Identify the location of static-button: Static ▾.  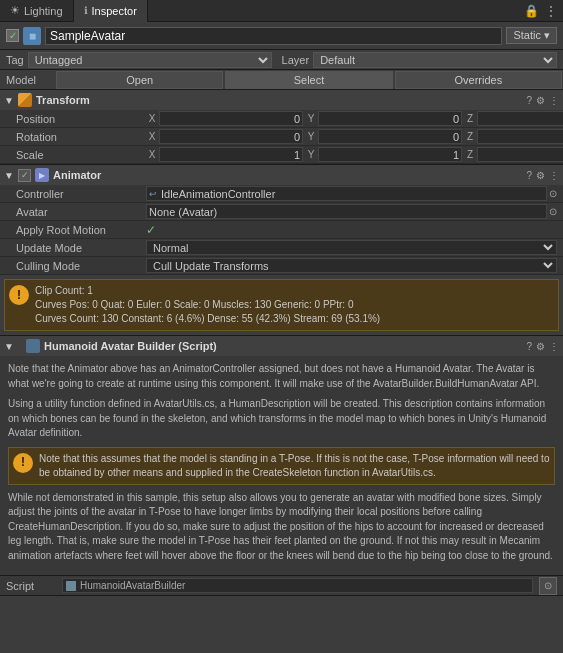
(532, 36).